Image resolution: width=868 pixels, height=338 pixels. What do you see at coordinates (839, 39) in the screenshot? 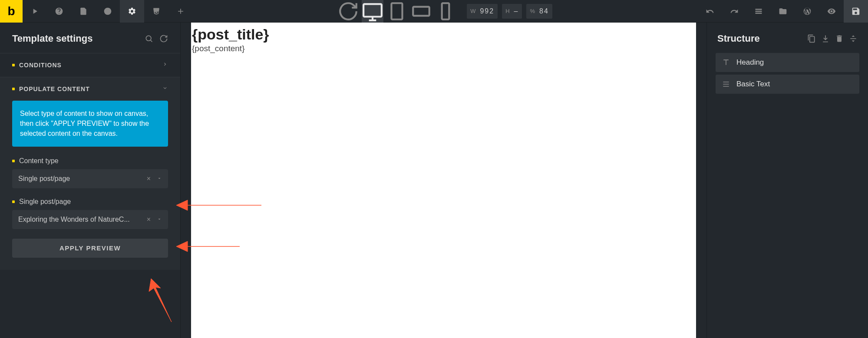
I see `trash-icon` at bounding box center [839, 39].